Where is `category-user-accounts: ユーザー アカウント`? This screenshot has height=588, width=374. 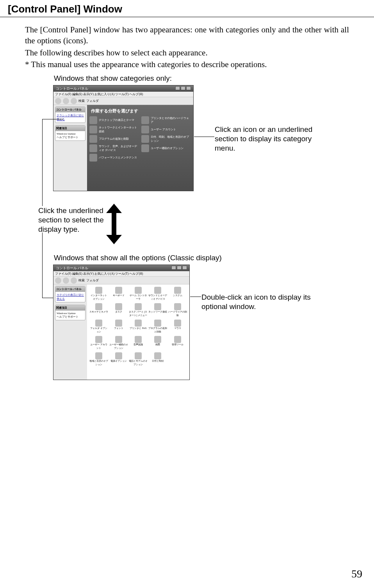 category-user-accounts: ユーザー アカウント is located at coordinates (166, 130).